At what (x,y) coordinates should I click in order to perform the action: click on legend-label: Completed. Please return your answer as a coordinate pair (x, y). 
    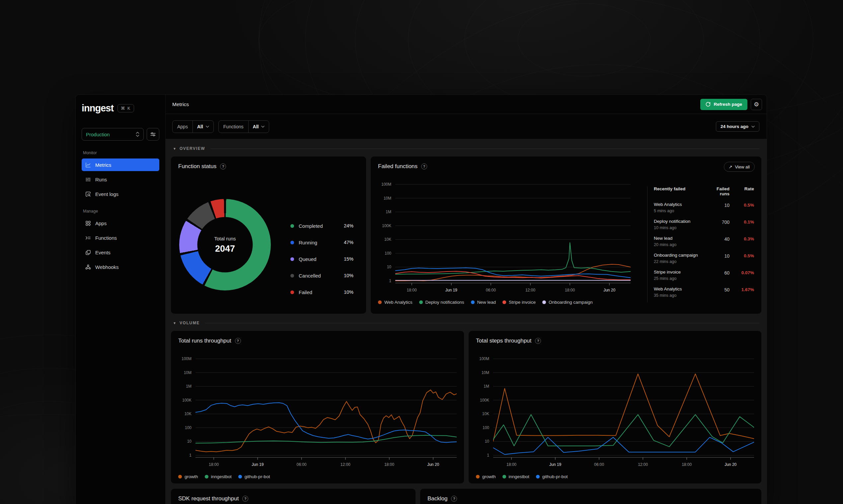
    Looking at the image, I should click on (322, 226).